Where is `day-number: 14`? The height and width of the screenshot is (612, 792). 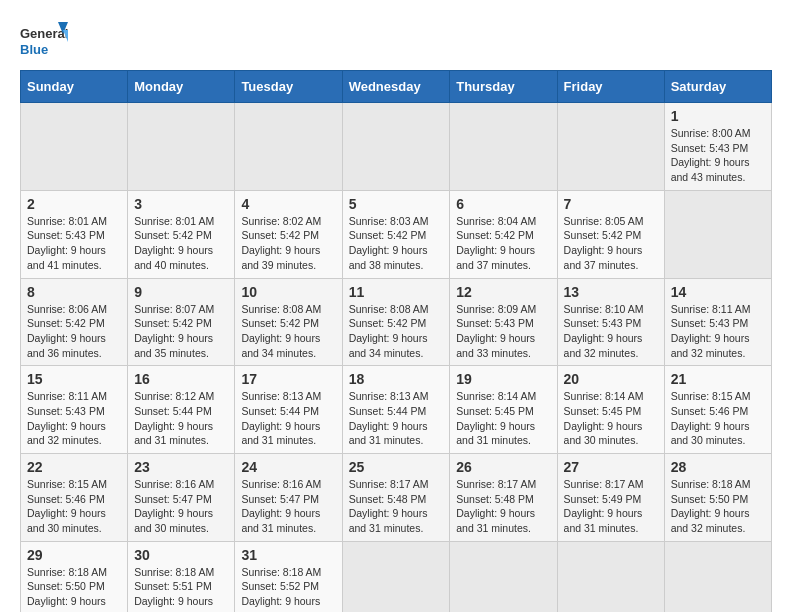
day-number: 14 is located at coordinates (718, 292).